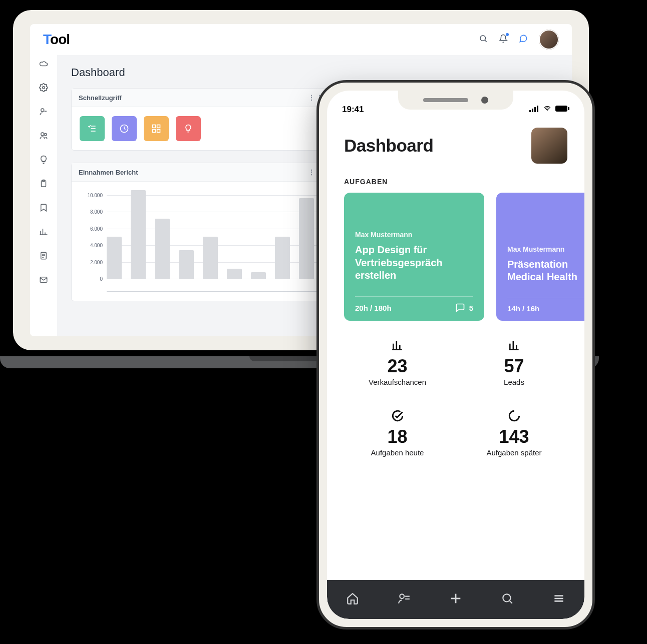 The height and width of the screenshot is (644, 647). Describe the element at coordinates (44, 89) in the screenshot. I see `gear-icon` at that location.